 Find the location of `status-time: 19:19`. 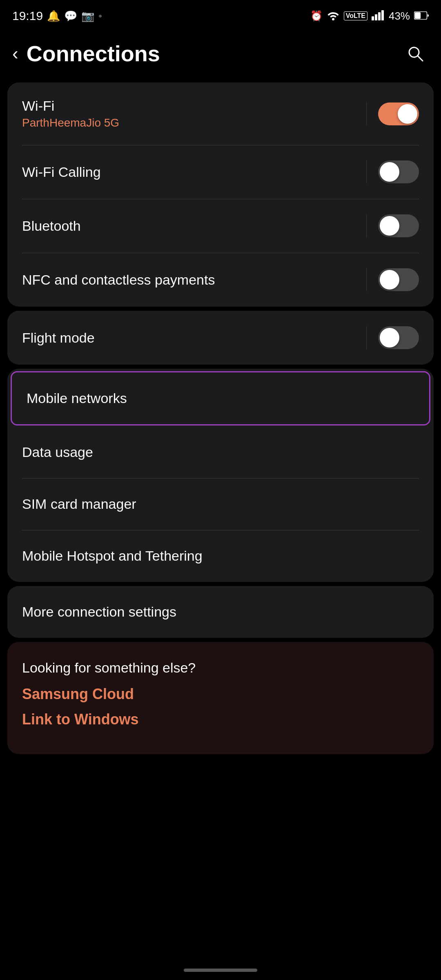

status-time: 19:19 is located at coordinates (28, 16).